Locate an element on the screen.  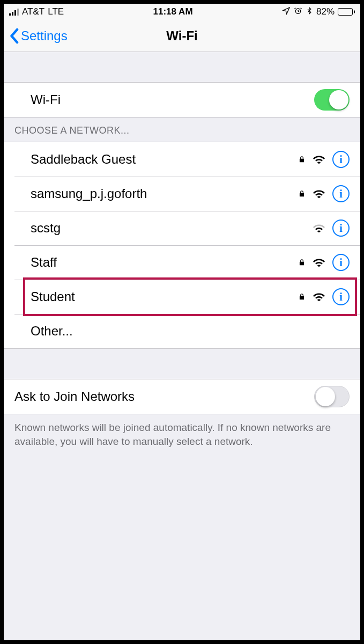
ask-join-toggle is located at coordinates (332, 397).